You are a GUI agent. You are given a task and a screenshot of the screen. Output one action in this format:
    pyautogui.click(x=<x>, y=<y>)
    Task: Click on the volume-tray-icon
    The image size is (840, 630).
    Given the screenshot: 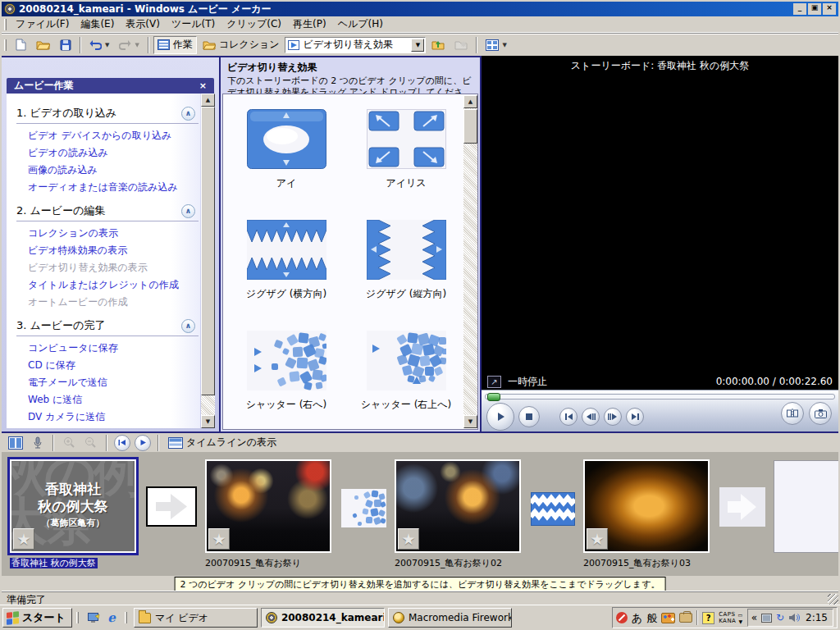 What is the action you would take?
    pyautogui.click(x=794, y=618)
    